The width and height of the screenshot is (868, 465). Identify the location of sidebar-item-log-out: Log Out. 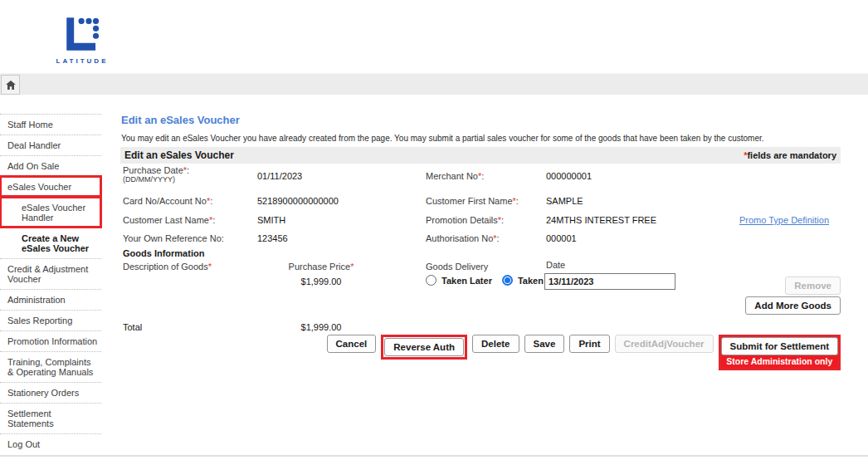
(51, 443).